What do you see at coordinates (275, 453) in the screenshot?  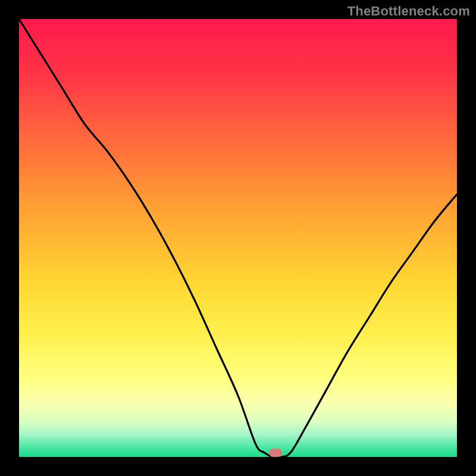 I see `optimal-point-marker` at bounding box center [275, 453].